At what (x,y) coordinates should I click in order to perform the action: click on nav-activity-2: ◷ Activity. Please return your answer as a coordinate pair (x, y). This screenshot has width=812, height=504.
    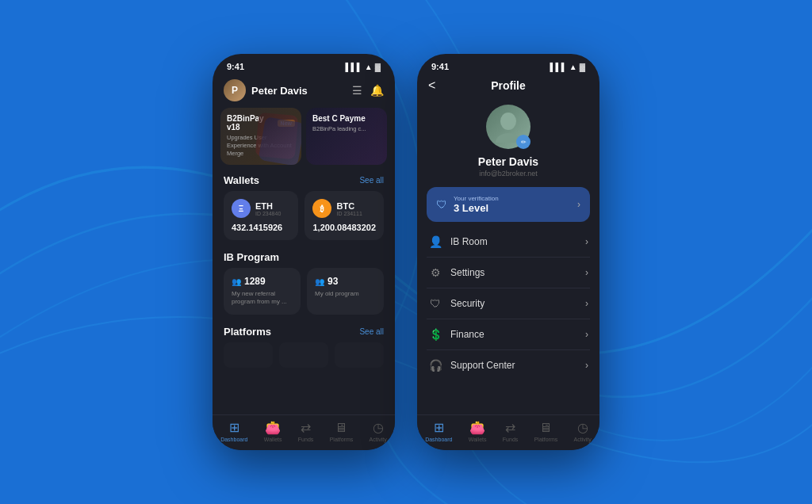
    Looking at the image, I should click on (583, 431).